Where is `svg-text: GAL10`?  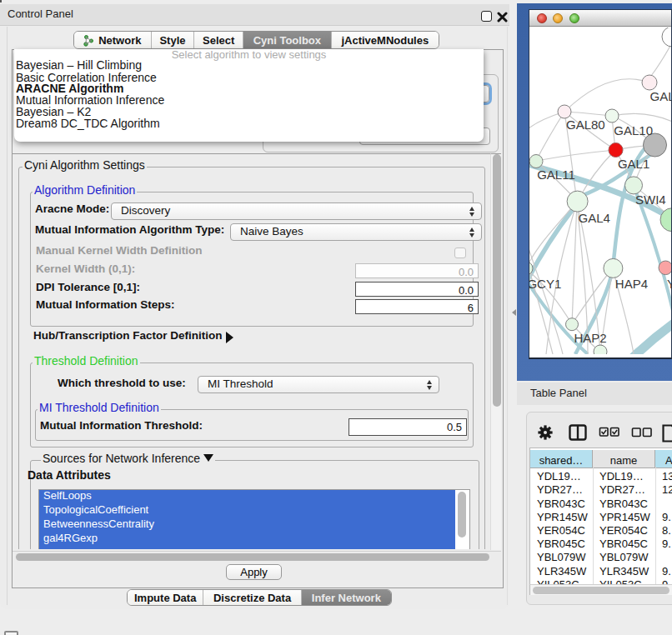
svg-text: GAL10 is located at coordinates (634, 130).